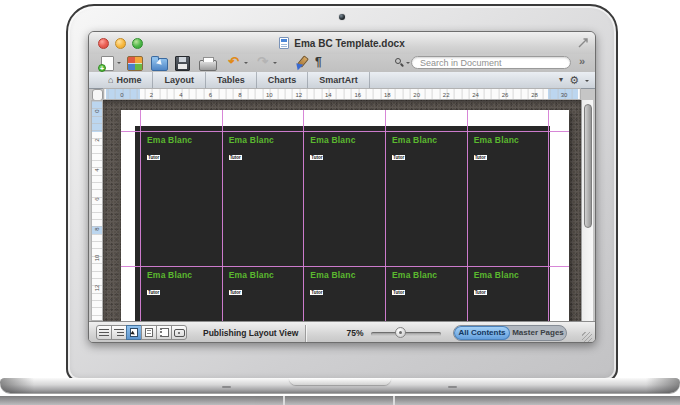  I want to click on laptop-base, so click(340, 386).